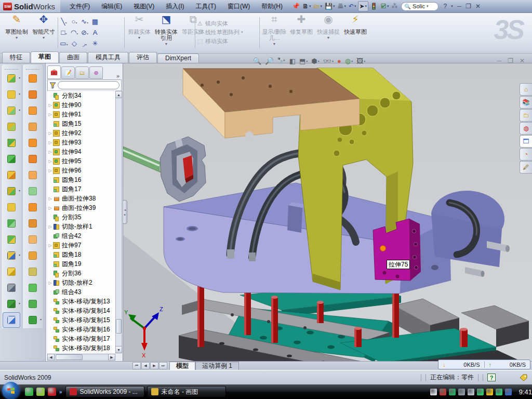 This screenshot has width=532, height=399. What do you see at coordinates (81, 236) in the screenshot?
I see `tree-item-组合42: 组合42` at bounding box center [81, 236].